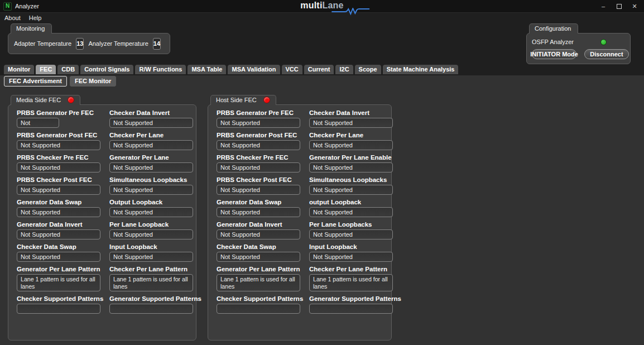 Image resolution: width=644 pixels, height=345 pixels. What do you see at coordinates (27, 6) in the screenshot?
I see `window-title: Analyzer` at bounding box center [27, 6].